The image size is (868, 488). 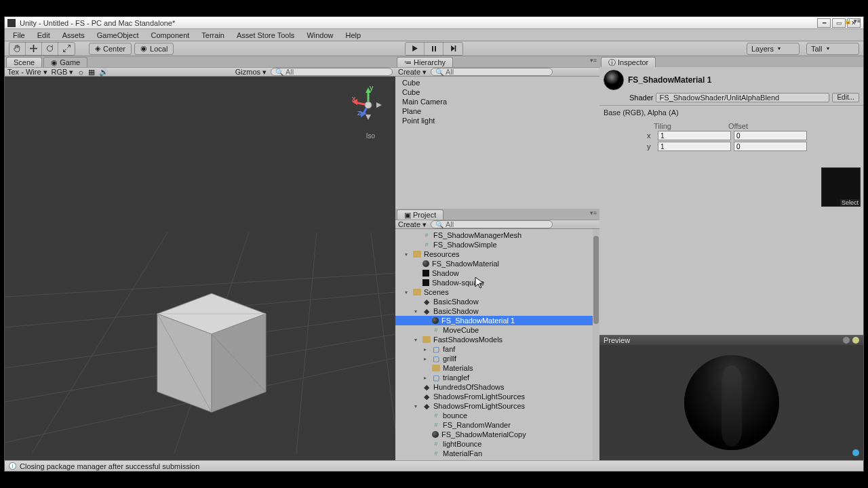 I want to click on hand-tool, so click(x=18, y=49).